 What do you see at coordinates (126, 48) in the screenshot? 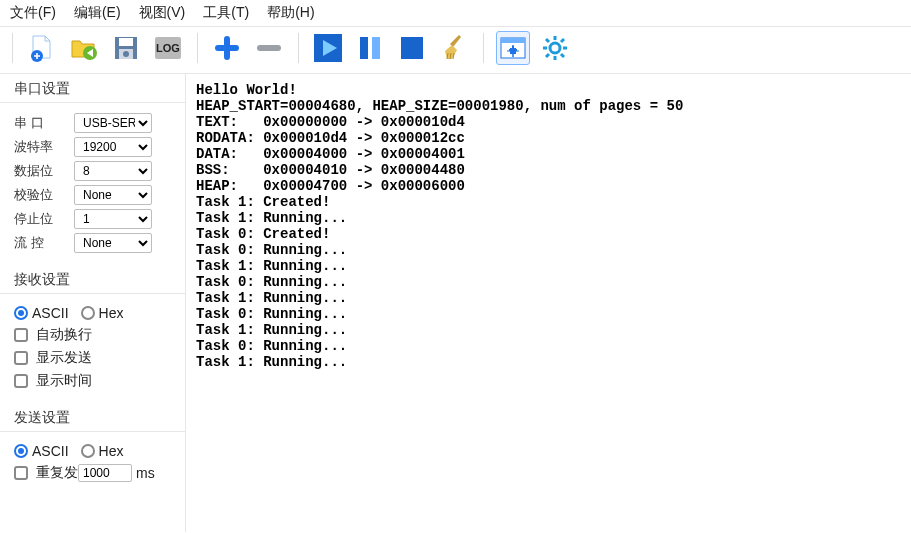
I see `save-button` at bounding box center [126, 48].